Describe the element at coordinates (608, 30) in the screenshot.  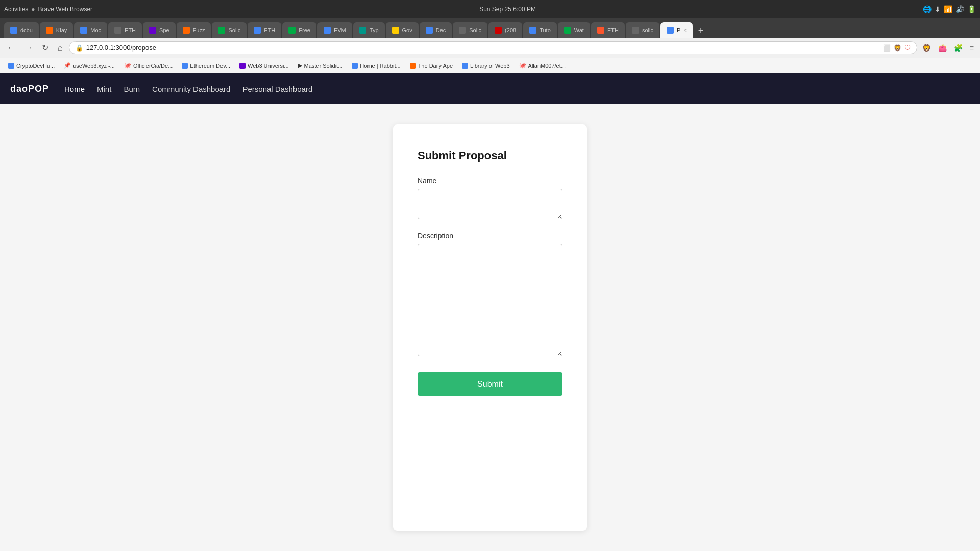
I see `tab-eth3: ETH` at that location.